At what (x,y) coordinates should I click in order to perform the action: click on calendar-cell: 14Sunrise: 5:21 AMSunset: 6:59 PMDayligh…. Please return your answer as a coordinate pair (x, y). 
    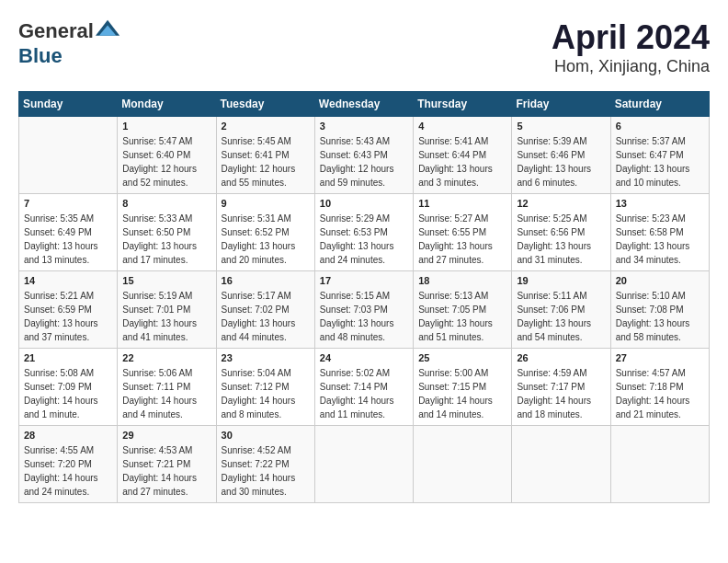
    Looking at the image, I should click on (68, 310).